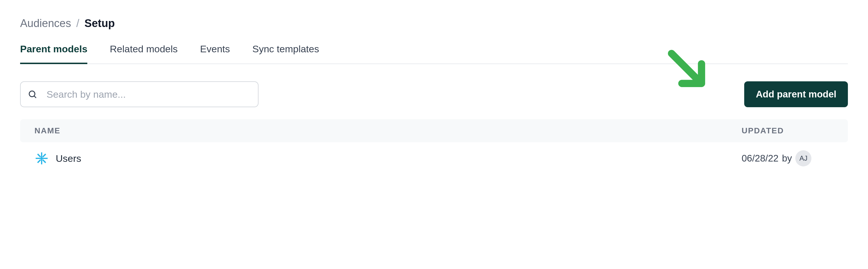 The height and width of the screenshot is (269, 868). I want to click on cell-name: Users, so click(388, 158).